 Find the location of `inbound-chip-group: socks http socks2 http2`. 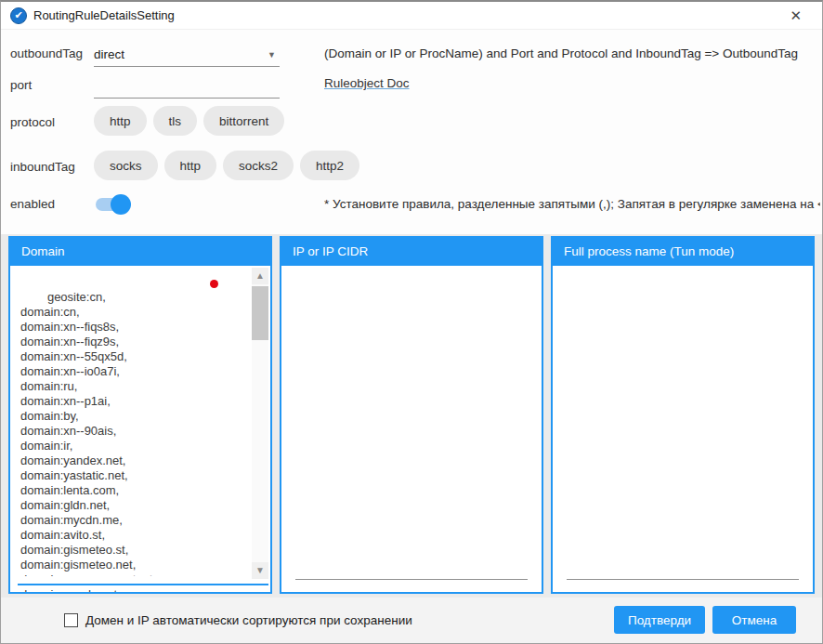

inbound-chip-group: socks http socks2 http2 is located at coordinates (227, 165).